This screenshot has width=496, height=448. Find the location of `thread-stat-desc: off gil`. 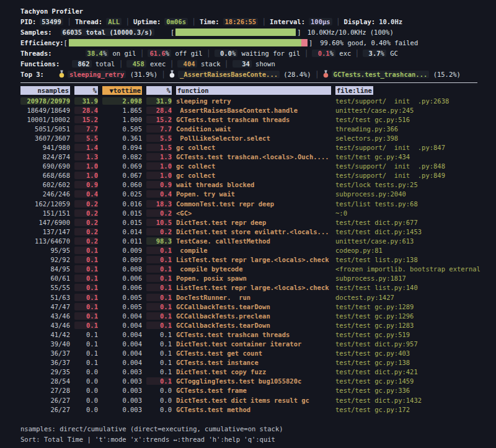

thread-stat-desc: off gil is located at coordinates (187, 53).